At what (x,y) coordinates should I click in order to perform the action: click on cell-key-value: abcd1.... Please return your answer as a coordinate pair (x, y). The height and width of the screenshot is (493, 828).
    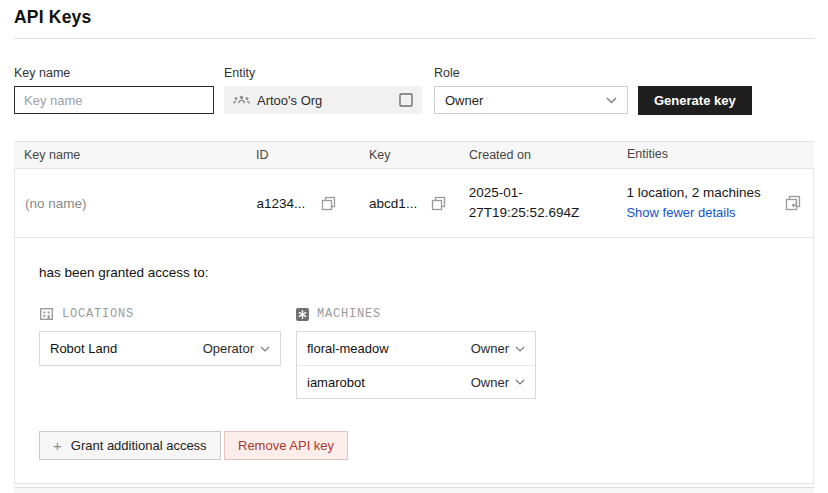
    Looking at the image, I should click on (393, 204).